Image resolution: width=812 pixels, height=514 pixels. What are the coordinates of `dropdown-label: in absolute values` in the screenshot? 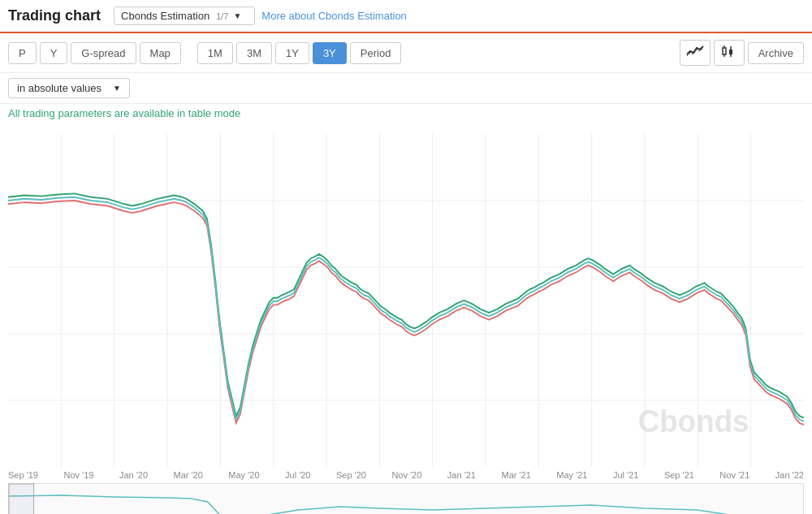 It's located at (59, 88).